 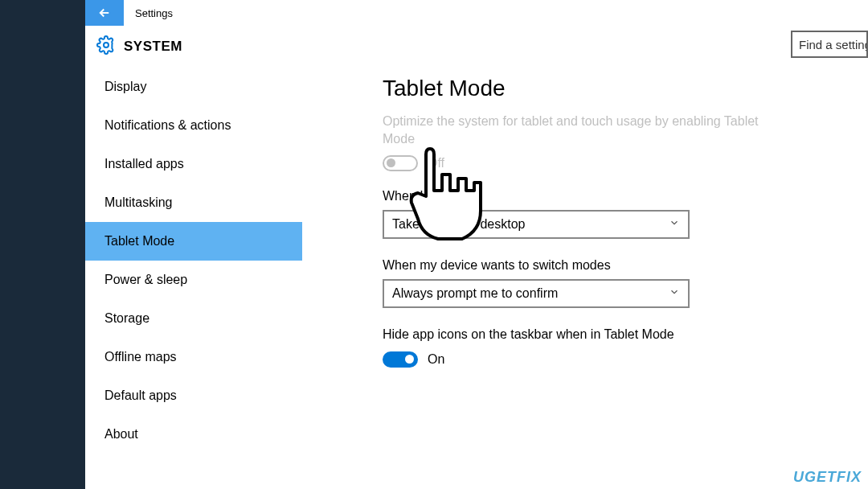 What do you see at coordinates (828, 478) in the screenshot?
I see `watermark: UGETFIX` at bounding box center [828, 478].